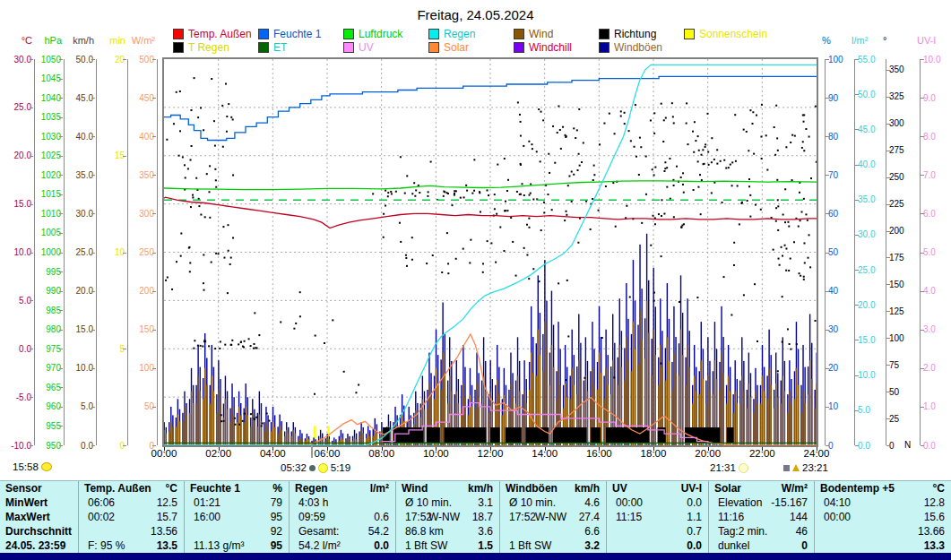  I want to click on table-cell-value: 0.7, so click(654, 532).